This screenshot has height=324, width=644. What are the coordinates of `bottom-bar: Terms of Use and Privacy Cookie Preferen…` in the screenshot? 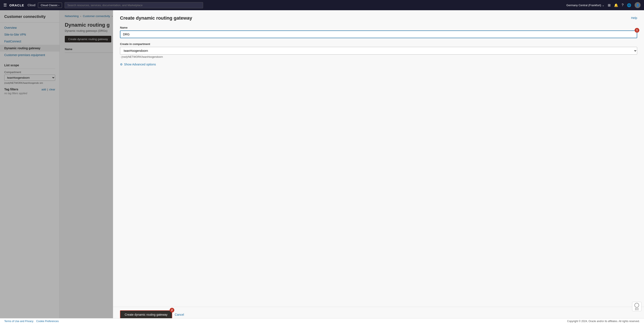 It's located at (322, 321).